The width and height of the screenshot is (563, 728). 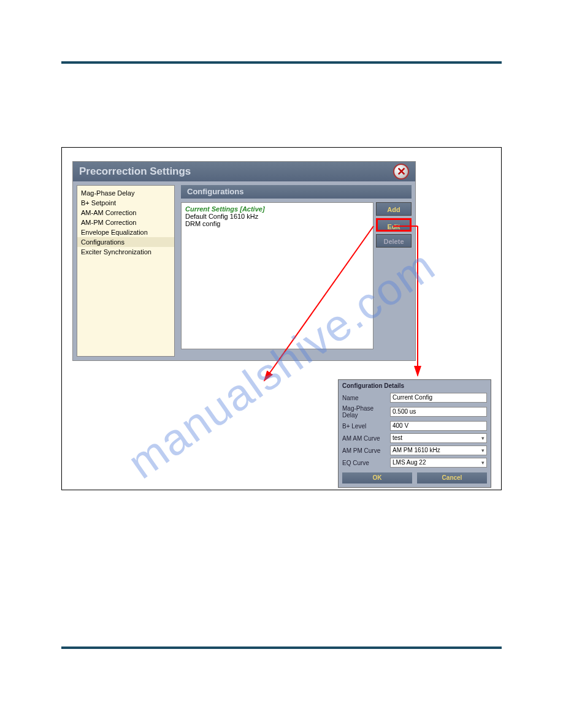 I want to click on list-item-active: Current Settings [Active], so click(x=277, y=209).